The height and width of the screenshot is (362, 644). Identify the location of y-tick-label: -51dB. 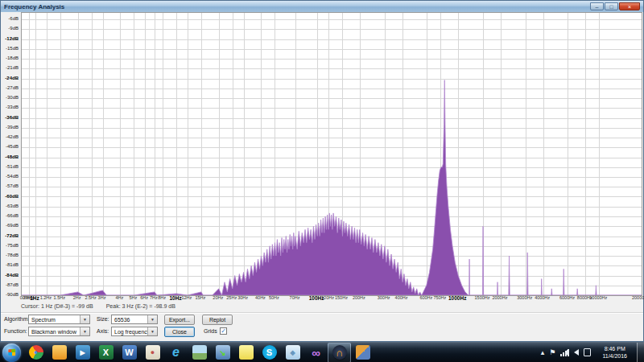
(12, 167).